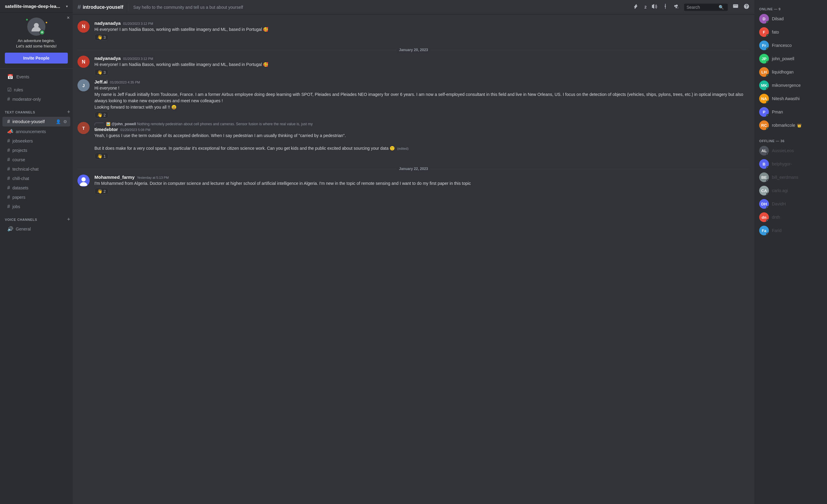 The height and width of the screenshot is (504, 827). I want to click on msg-content-jeff: Jeff.ai 01/20/2023 4:35 PM Hi everyone !…, so click(422, 99).